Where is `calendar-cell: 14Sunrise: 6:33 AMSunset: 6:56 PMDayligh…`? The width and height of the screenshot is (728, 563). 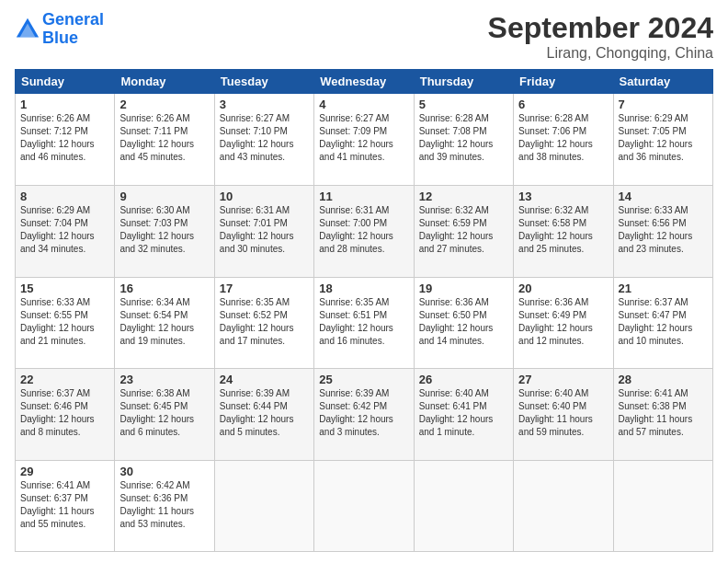 calendar-cell: 14Sunrise: 6:33 AMSunset: 6:56 PMDayligh… is located at coordinates (663, 231).